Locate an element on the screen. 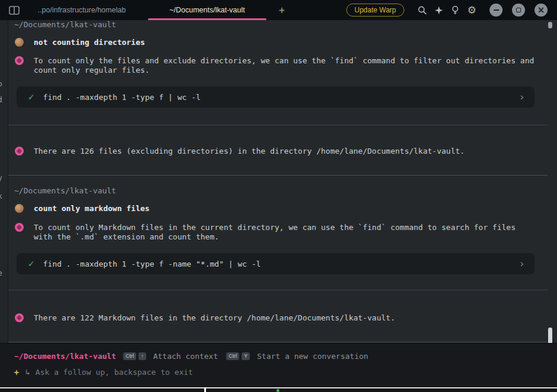 This screenshot has height=392, width=557. close-button: × is located at coordinates (541, 10).